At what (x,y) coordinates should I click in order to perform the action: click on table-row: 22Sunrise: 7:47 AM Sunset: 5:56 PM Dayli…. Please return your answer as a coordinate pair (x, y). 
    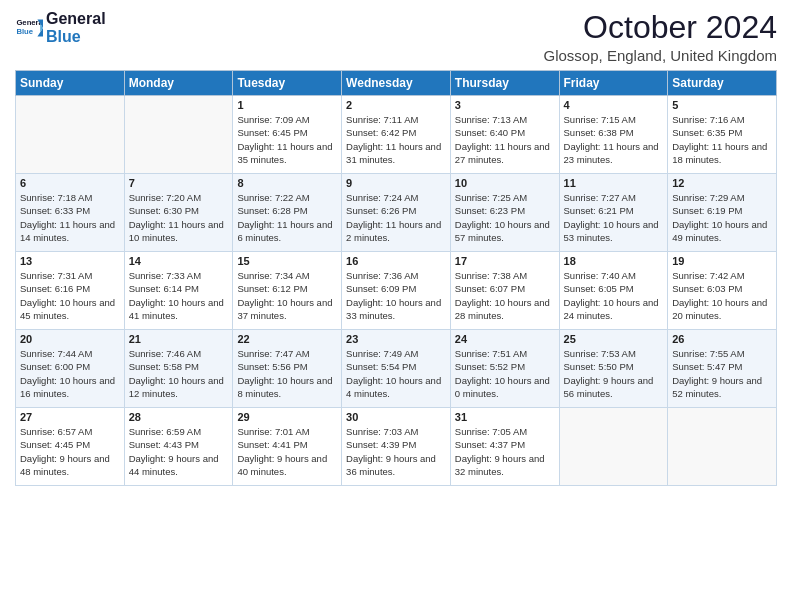
    Looking at the image, I should click on (288, 369).